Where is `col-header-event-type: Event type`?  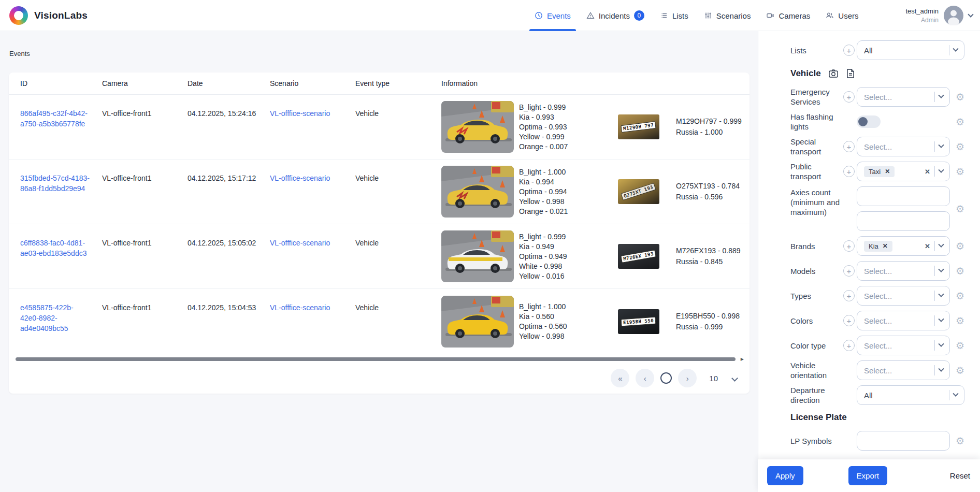 col-header-event-type: Event type is located at coordinates (398, 83).